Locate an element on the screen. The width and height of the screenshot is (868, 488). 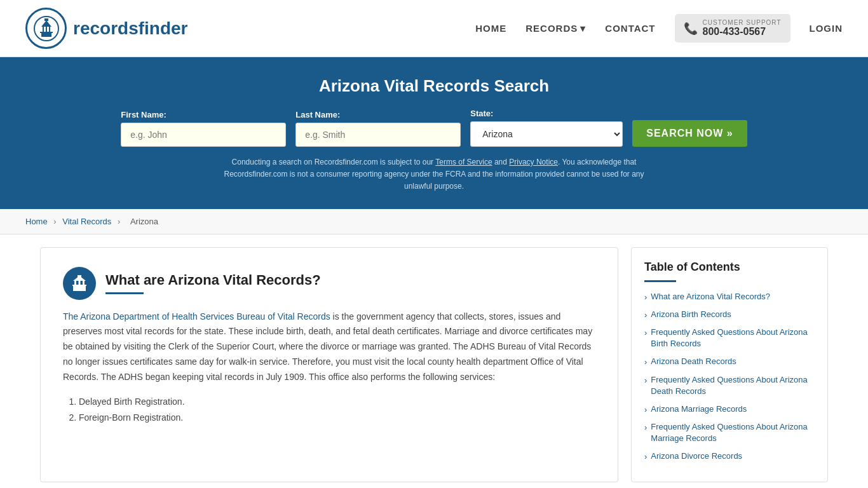
state-label: State: is located at coordinates (482, 113).